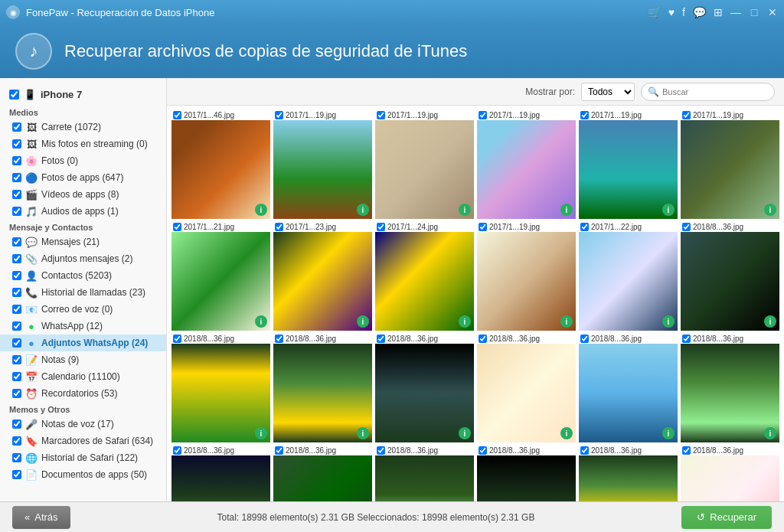  Describe the element at coordinates (17, 161) in the screenshot. I see `cb-fotos` at that location.